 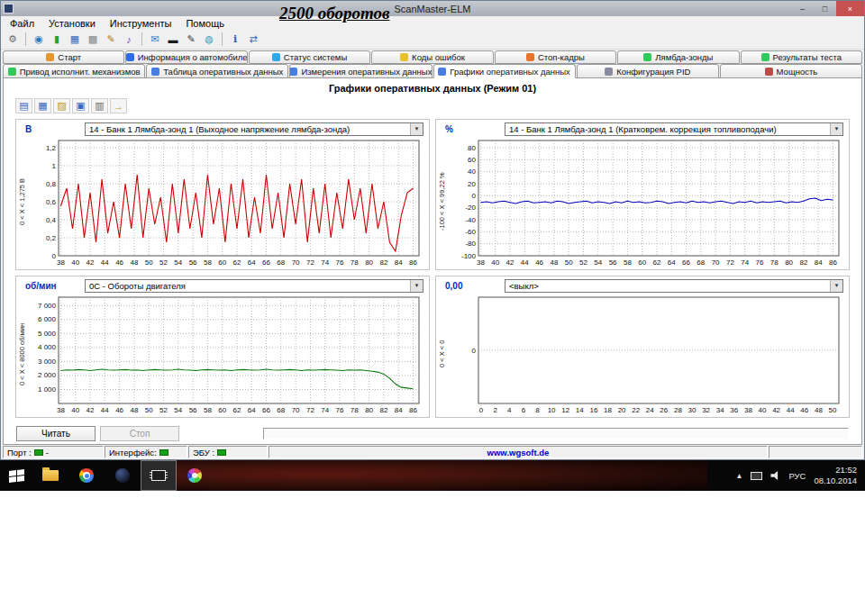 What do you see at coordinates (432, 9) in the screenshot?
I see `window-title: ScanMaster-ELM` at bounding box center [432, 9].